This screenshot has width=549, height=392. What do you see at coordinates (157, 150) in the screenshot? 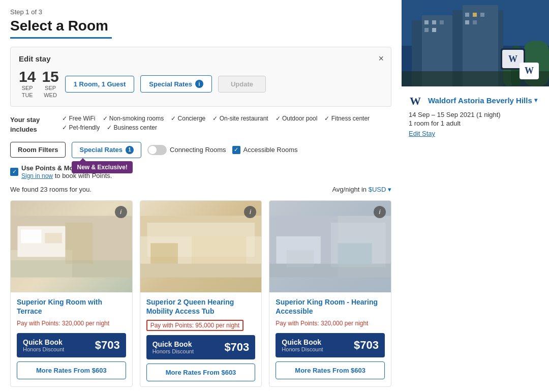
I see `connecting-toggle-switch` at bounding box center [157, 150].